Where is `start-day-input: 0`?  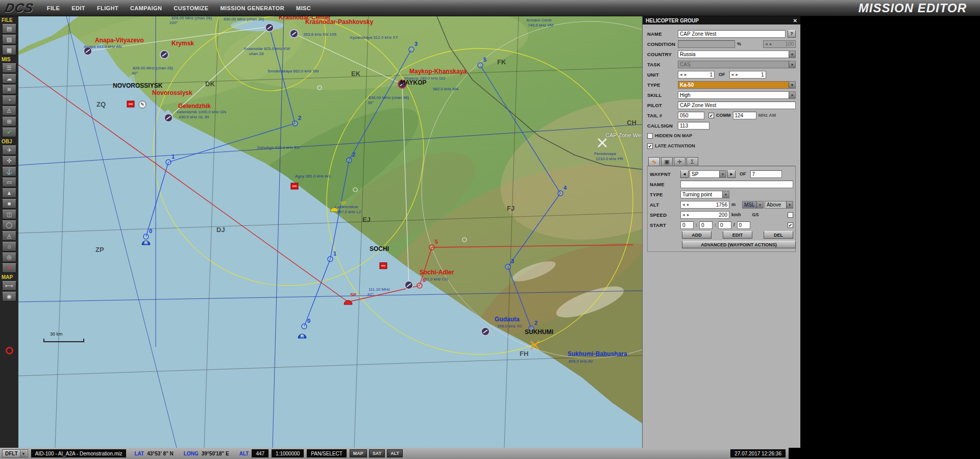 start-day-input: 0 is located at coordinates (744, 225).